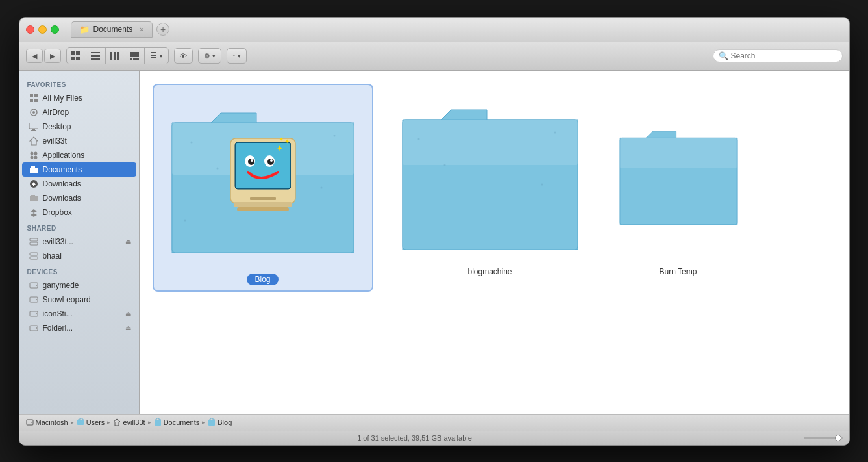 This screenshot has width=868, height=462. I want to click on sidebar-item-bhaal: bhaal, so click(79, 256).